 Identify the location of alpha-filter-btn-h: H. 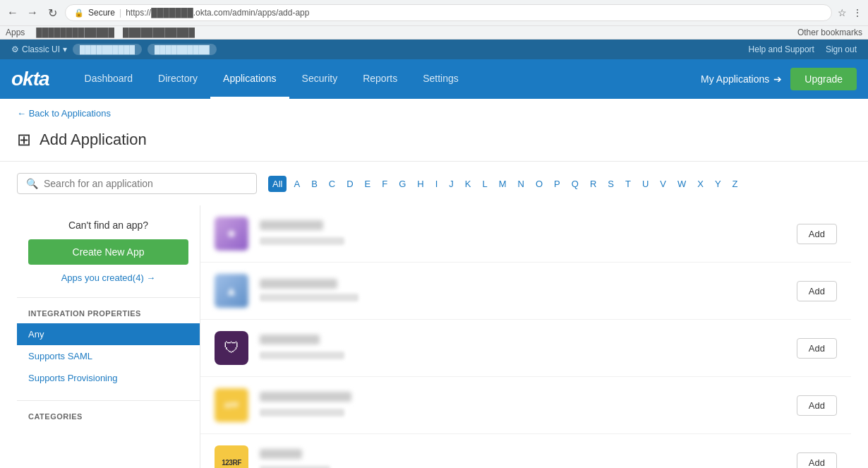
(421, 184).